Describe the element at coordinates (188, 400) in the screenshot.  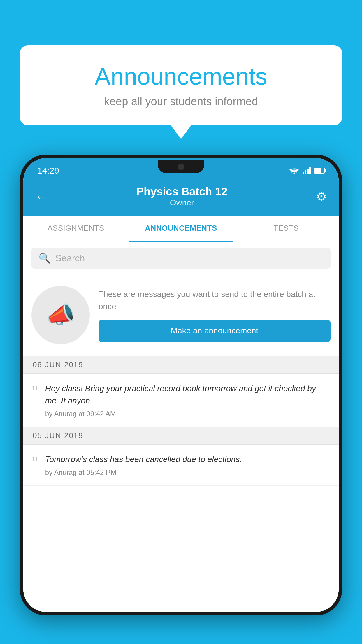
I see `announcement-content-1: Hey class! Bring your practical record b…` at that location.